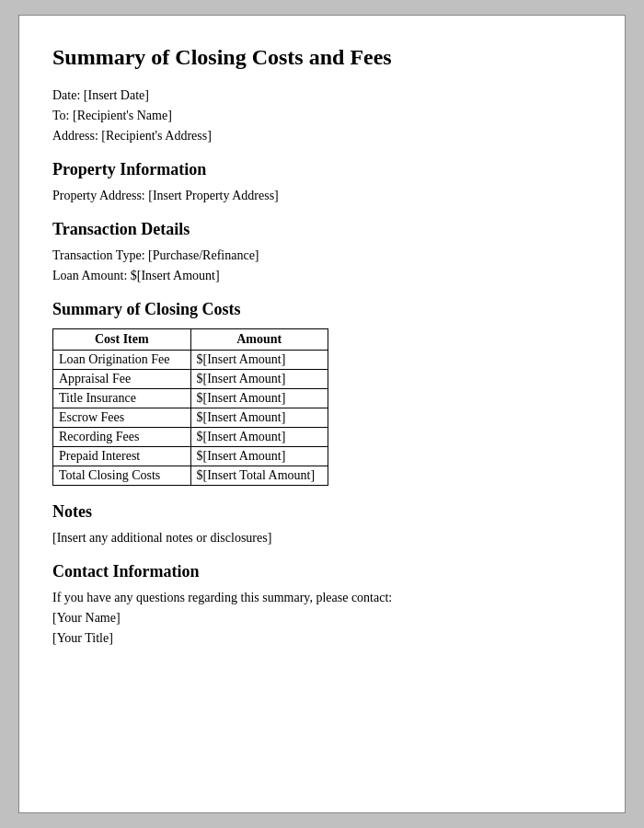 Image resolution: width=644 pixels, height=828 pixels. What do you see at coordinates (322, 276) in the screenshot?
I see `loan-amount: Loan Amount: $[Insert Amount]` at bounding box center [322, 276].